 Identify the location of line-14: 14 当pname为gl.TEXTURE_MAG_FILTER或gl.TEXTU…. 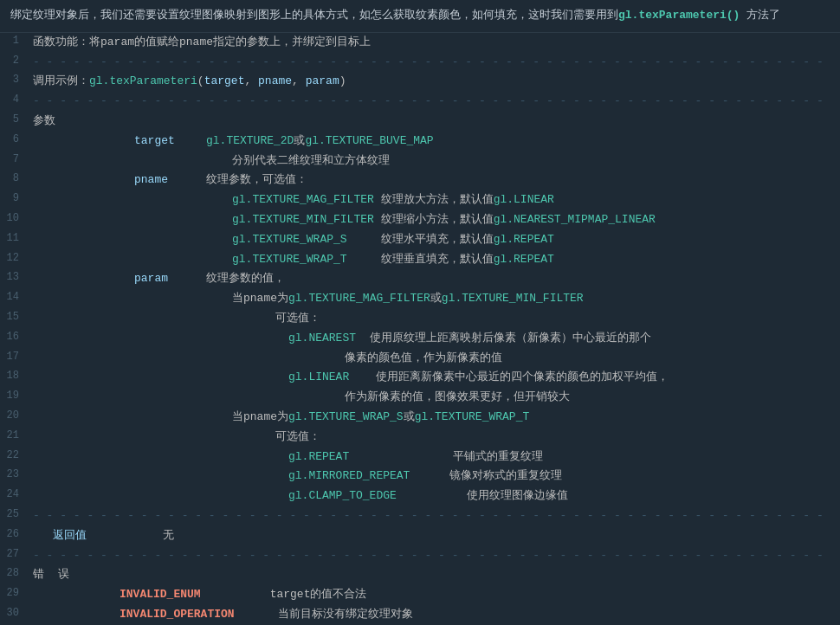
(420, 300).